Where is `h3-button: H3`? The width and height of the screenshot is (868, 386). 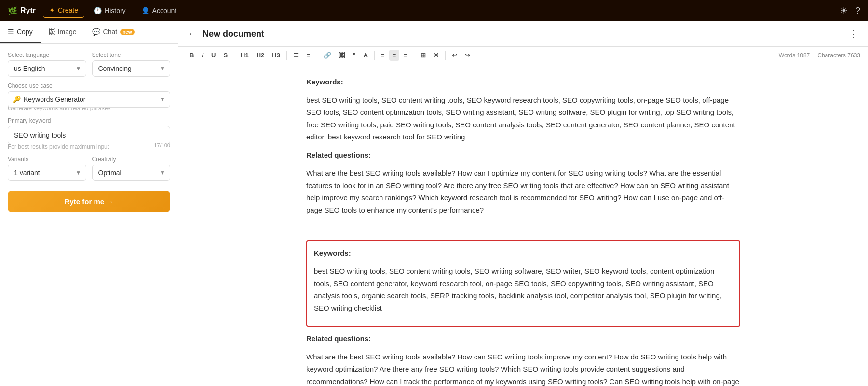 h3-button: H3 is located at coordinates (276, 55).